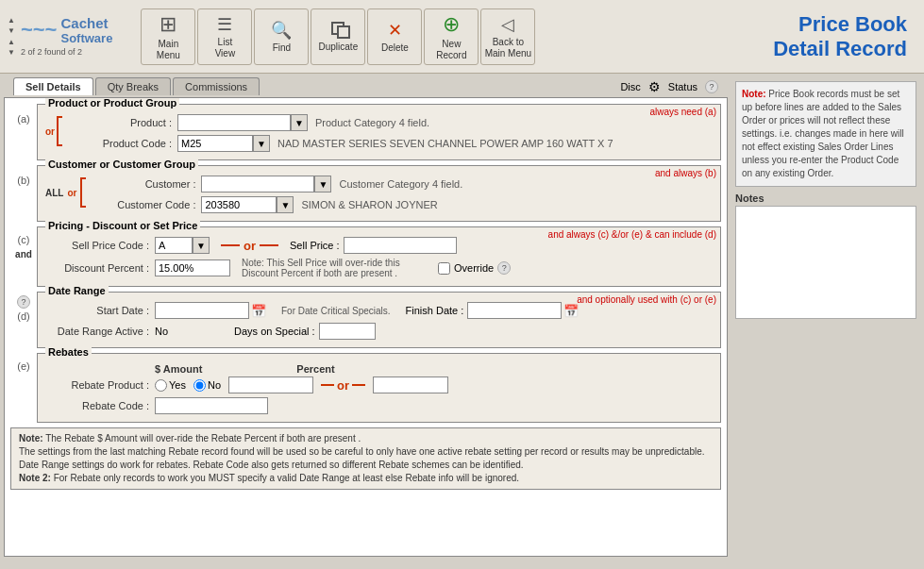 Image resolution: width=924 pixels, height=569 pixels. Describe the element at coordinates (338, 37) in the screenshot. I see `duplicate-button: Duplicate` at that location.